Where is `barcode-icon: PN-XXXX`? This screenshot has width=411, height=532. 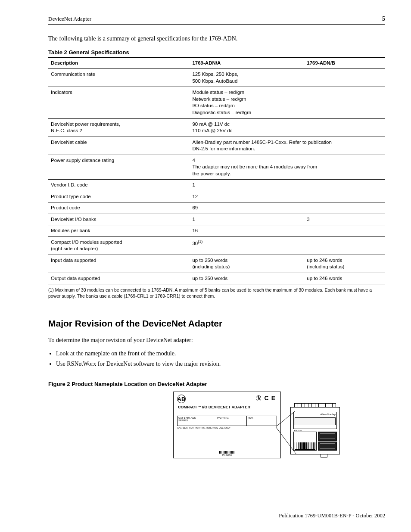 barcode-icon: PN-XXXX is located at coordinates (227, 454).